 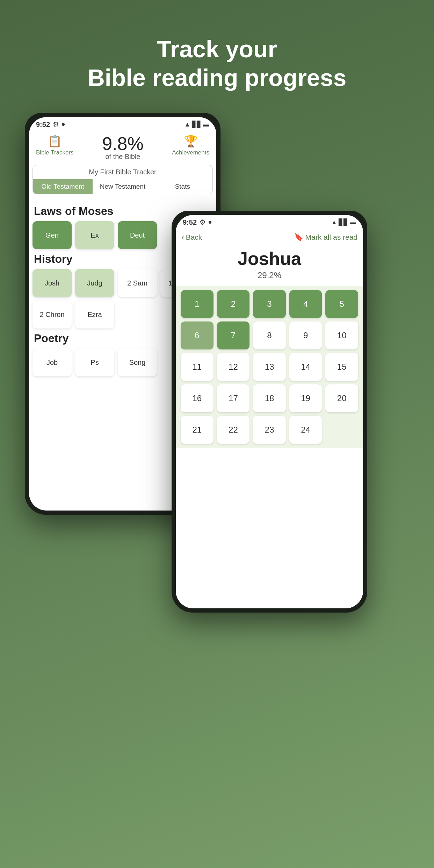 What do you see at coordinates (306, 335) in the screenshot?
I see `chapter-9: 9` at bounding box center [306, 335].